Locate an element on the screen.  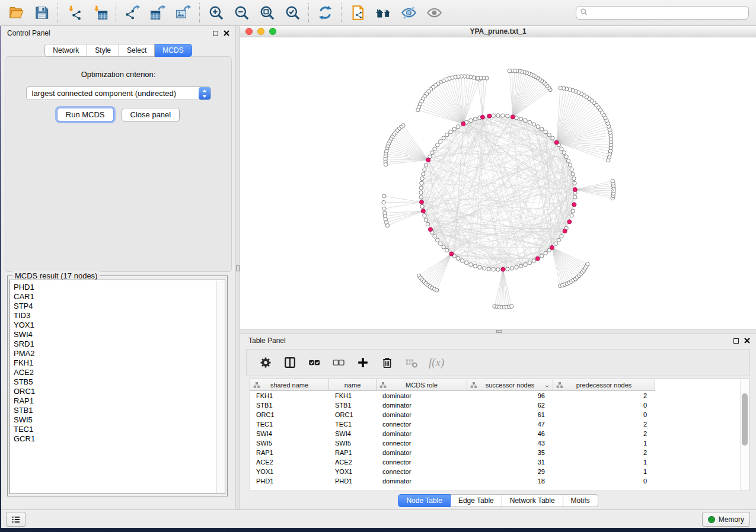
tab-node-table: Node Table is located at coordinates (425, 501).